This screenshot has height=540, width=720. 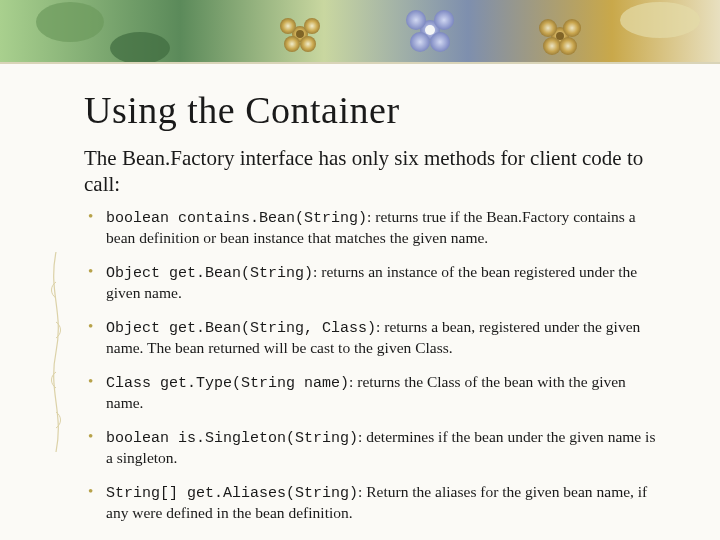 I want to click on list-item: Class get.Type(String name): returns the…, so click(x=372, y=392).